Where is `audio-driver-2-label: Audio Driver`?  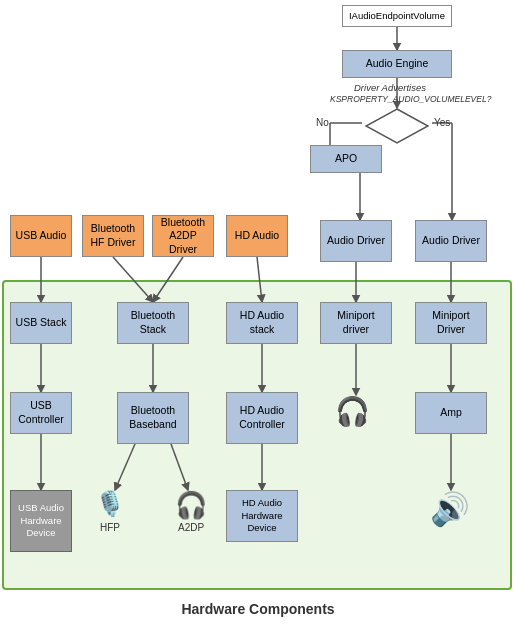 audio-driver-2-label: Audio Driver is located at coordinates (451, 241).